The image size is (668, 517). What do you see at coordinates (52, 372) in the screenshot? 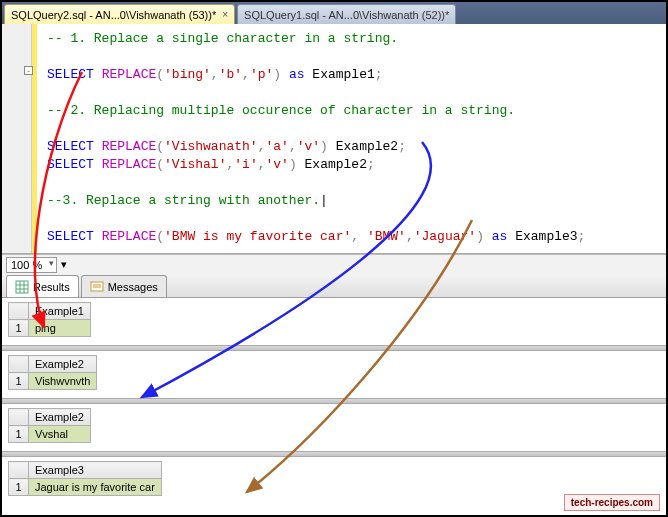
I see `result-grid-2: Example2 1Vishwvnvth` at bounding box center [52, 372].